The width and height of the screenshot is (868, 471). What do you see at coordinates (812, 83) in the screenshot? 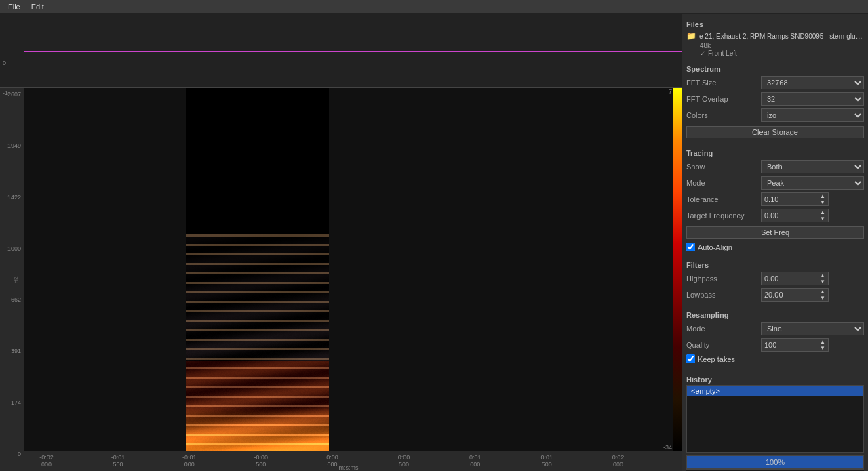
I see `fft-size-select: 32768` at bounding box center [812, 83].